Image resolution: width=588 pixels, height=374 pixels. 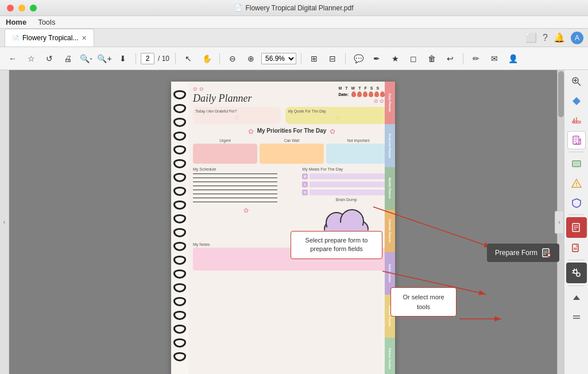 I want to click on scrollbar-thumb, so click(x=561, y=94).